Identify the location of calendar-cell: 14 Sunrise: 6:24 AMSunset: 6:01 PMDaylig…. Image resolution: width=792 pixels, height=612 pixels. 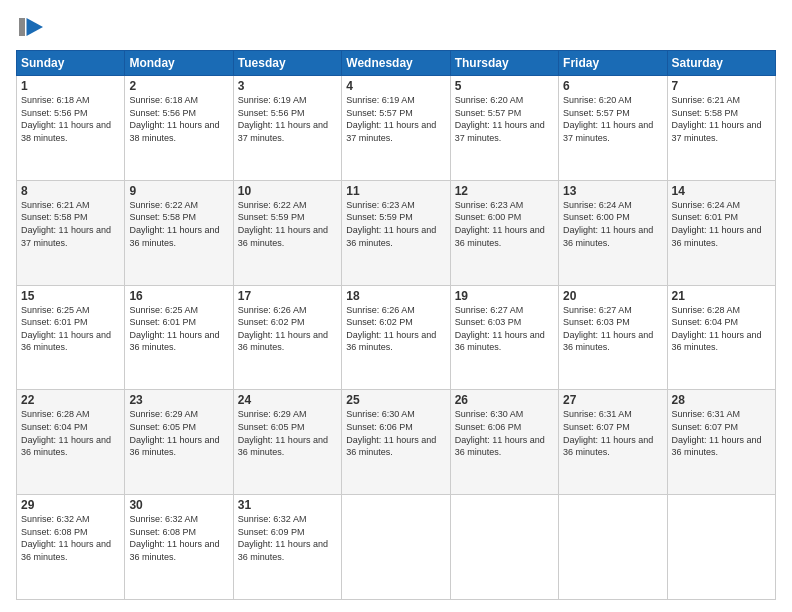
(721, 232).